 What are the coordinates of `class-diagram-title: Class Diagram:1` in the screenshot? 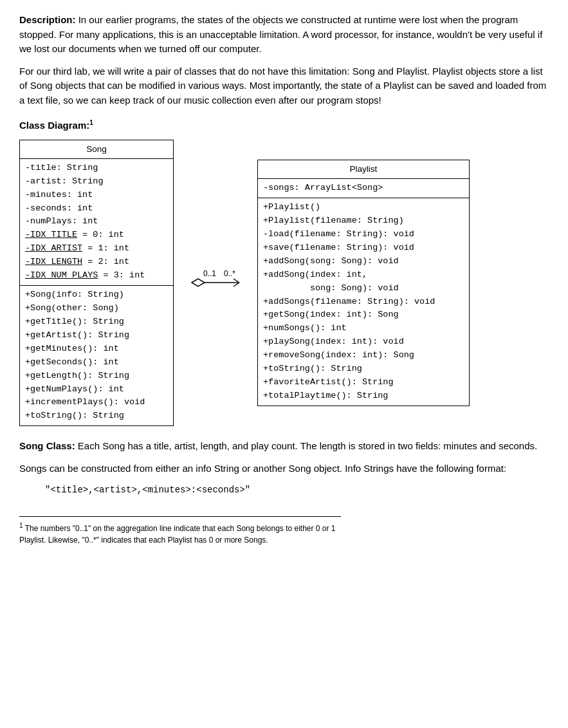 It's located at (284, 126).